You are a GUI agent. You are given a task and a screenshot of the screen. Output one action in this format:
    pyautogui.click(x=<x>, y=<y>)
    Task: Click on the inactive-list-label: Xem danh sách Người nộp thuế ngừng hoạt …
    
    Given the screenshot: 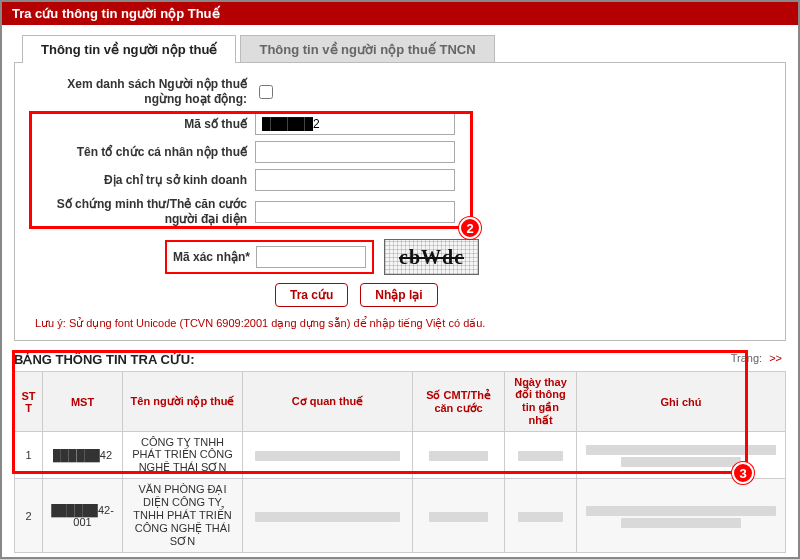 What is the action you would take?
    pyautogui.click(x=145, y=92)
    